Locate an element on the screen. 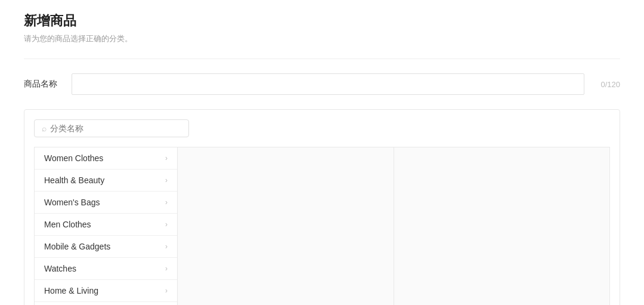  page-title: 新增商品 is located at coordinates (322, 21).